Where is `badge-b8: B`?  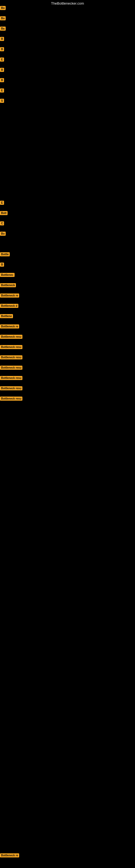 badge-b8: B is located at coordinates (2, 80).